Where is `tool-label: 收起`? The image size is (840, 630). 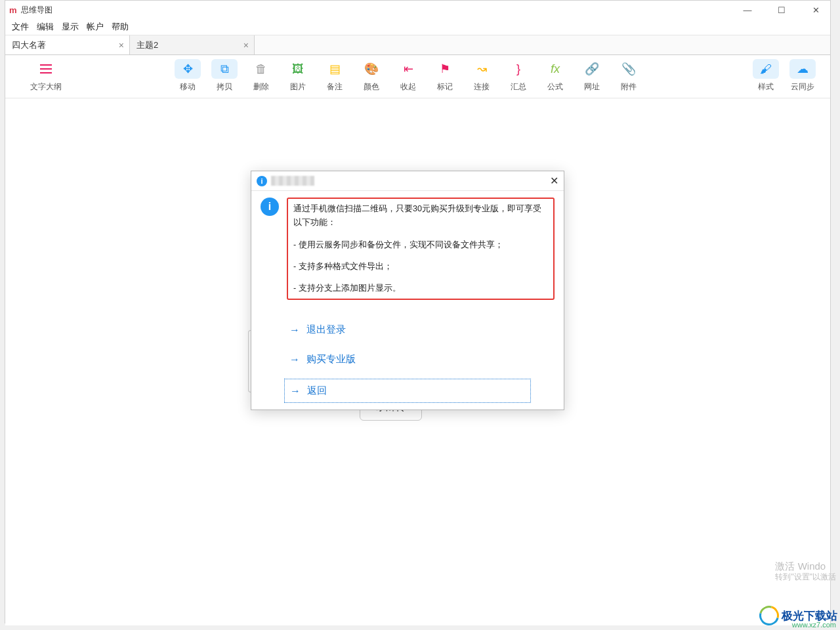
tool-label: 收起 is located at coordinates (408, 87).